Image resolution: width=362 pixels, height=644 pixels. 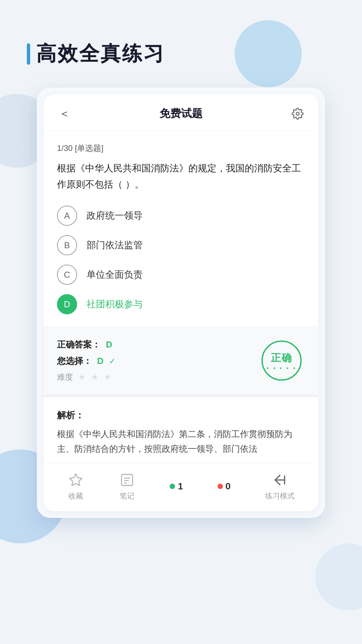 What do you see at coordinates (298, 114) in the screenshot?
I see `gear-icon` at bounding box center [298, 114].